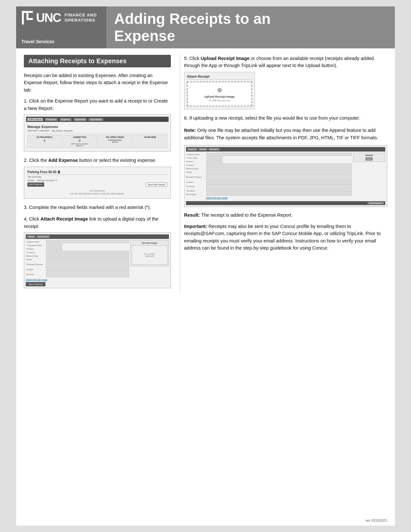 This screenshot has width=411, height=532. What do you see at coordinates (27, 18) in the screenshot?
I see `unc-logo-icon` at bounding box center [27, 18].